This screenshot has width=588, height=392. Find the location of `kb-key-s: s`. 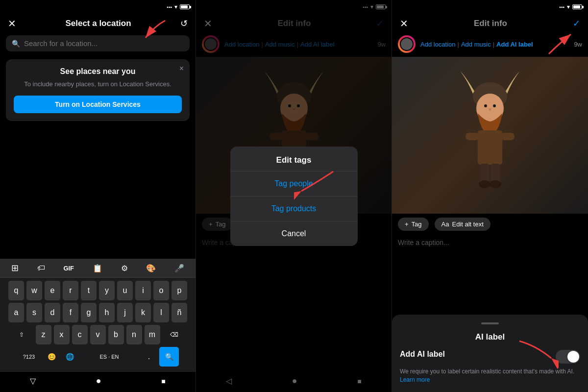

kb-key-s: s is located at coordinates (34, 313).